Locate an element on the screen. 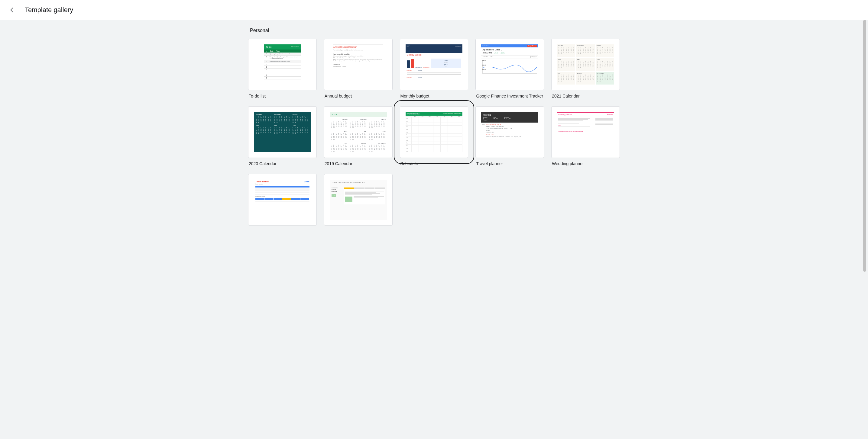  header: Template gallery is located at coordinates (434, 10).